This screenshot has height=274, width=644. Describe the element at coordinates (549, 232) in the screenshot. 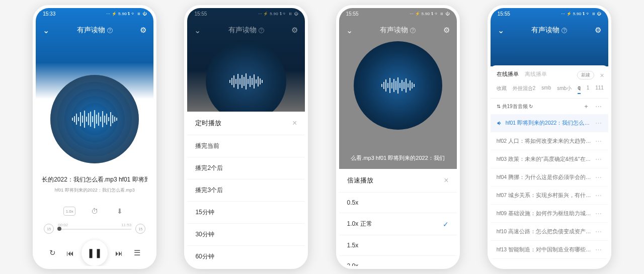

I see `list-item: hf10 高速公路：怎么把负债变成资产？...⋯` at that location.